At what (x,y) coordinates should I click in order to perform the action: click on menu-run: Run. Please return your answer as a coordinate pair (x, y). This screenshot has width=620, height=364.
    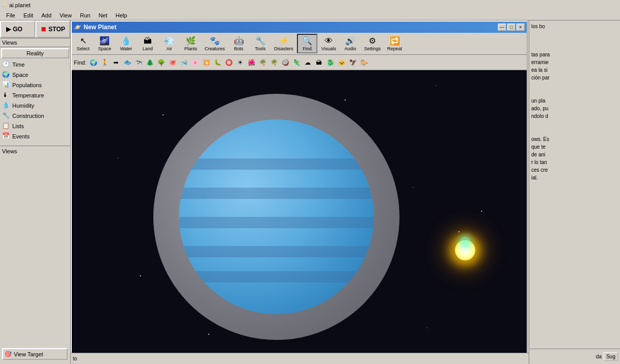
    Looking at the image, I should click on (85, 15).